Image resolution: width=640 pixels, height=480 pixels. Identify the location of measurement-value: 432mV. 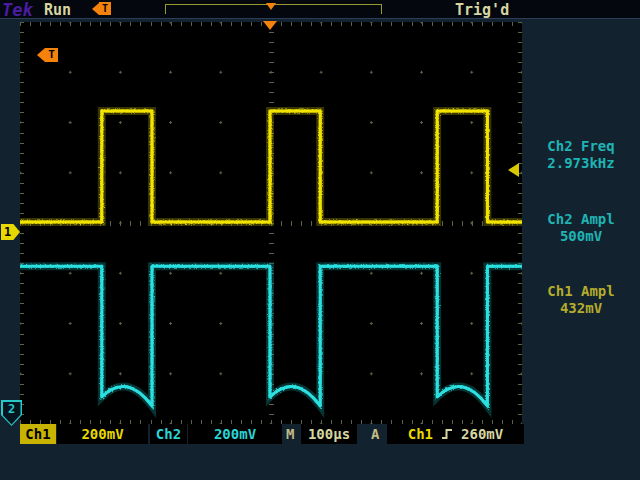
(581, 308).